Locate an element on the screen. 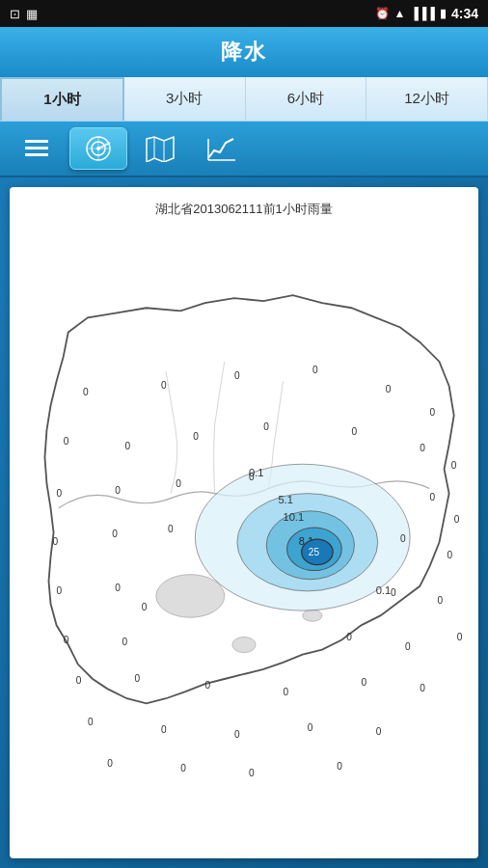 This screenshot has width=488, height=868. icon-toolbar is located at coordinates (244, 149).